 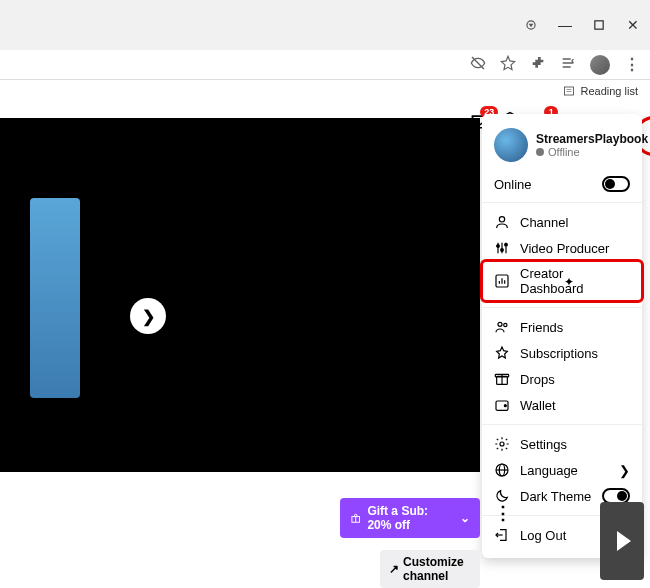 What do you see at coordinates (592, 139) in the screenshot?
I see `dropdown-username: StreamersPlaybook` at bounding box center [592, 139].